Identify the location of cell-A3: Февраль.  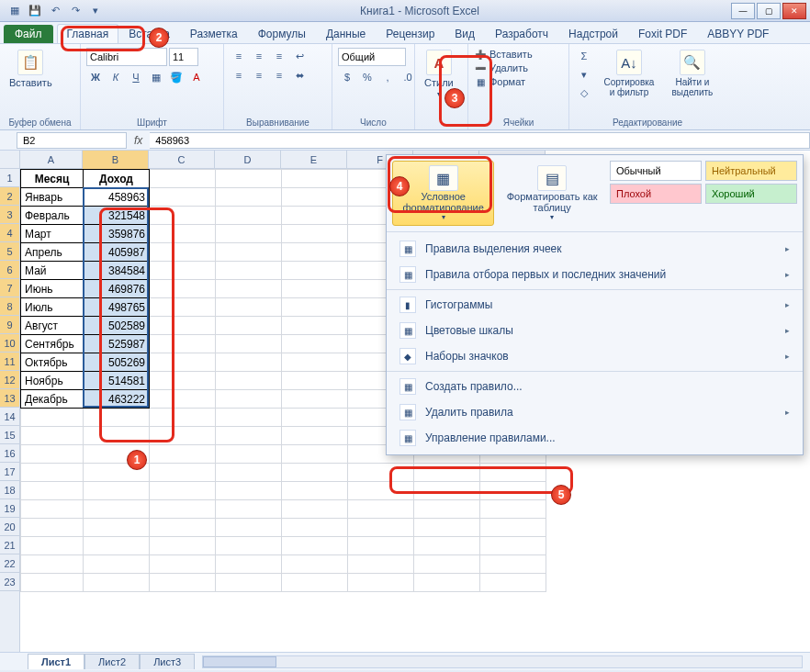
(52, 216).